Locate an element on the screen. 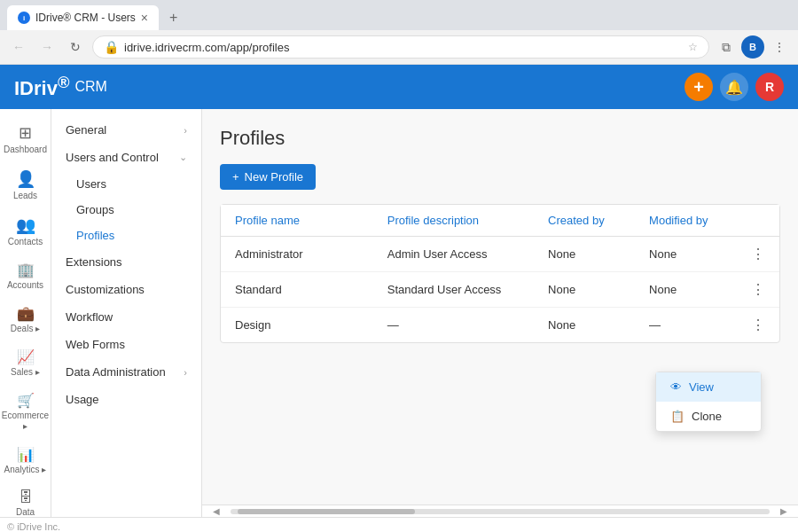  new-profile-button: + New Profile is located at coordinates (268, 177).